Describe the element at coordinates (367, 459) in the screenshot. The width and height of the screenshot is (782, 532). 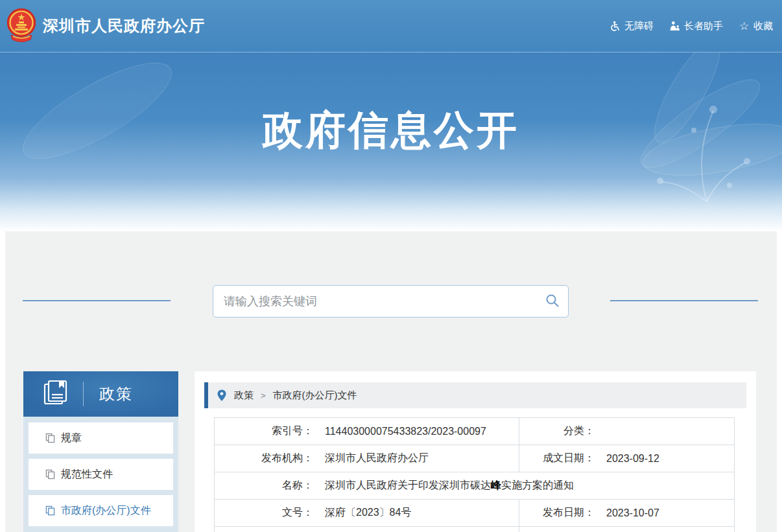
I see `cell-issuing-agency: 发布机构： 深圳市人民政府办公厅` at that location.